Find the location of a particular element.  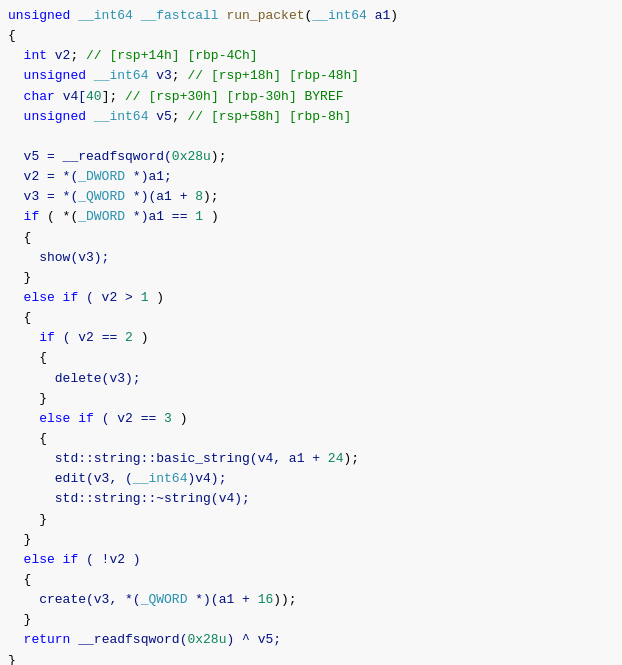

code-line: std::string::~string(v4); is located at coordinates (311, 499).